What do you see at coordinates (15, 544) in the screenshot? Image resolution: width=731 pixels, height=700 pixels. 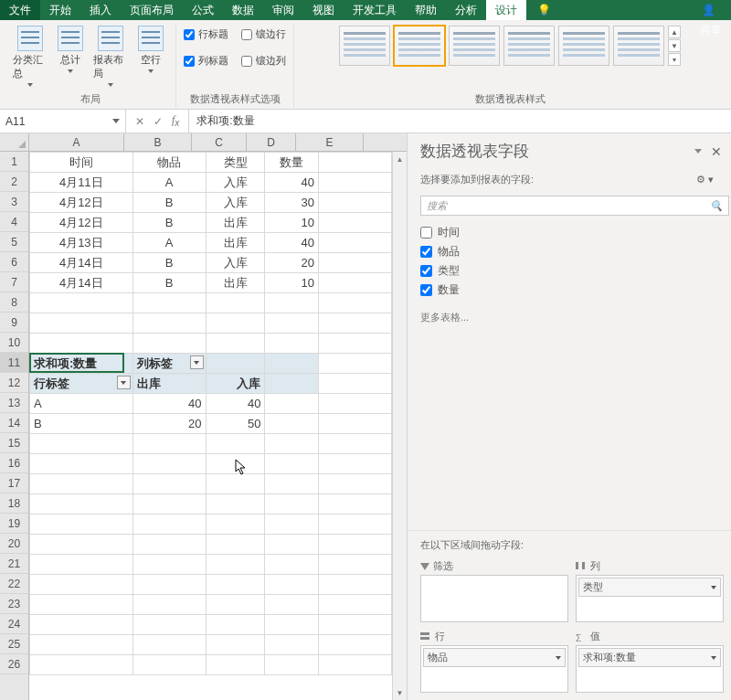 I see `row-header: 20` at bounding box center [15, 544].